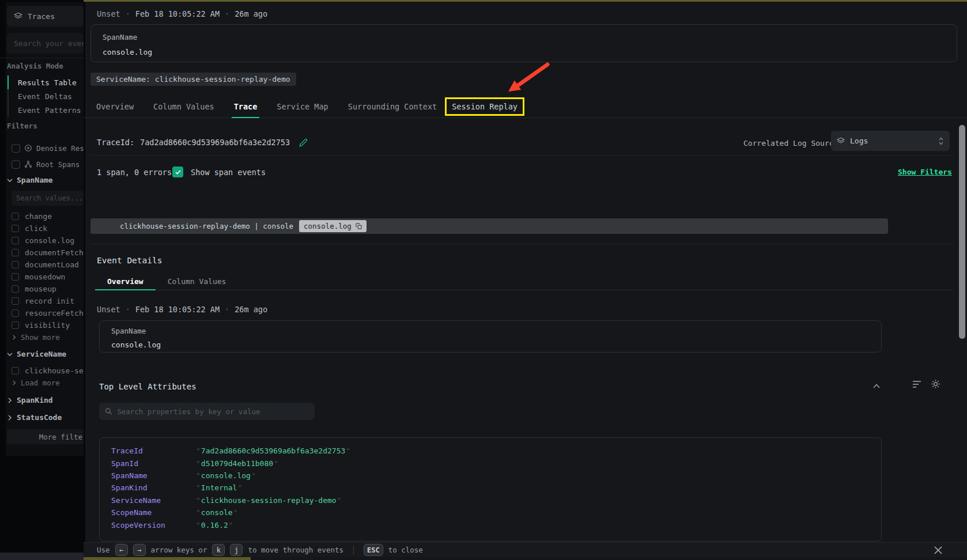 This screenshot has height=560, width=967. I want to click on mode-event-patterns: Event Patterns, so click(46, 110).